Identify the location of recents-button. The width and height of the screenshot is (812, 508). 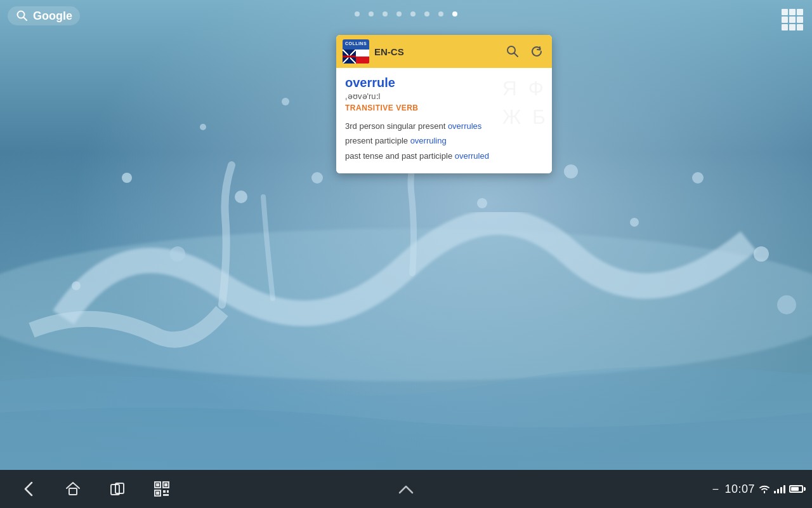
(117, 489).